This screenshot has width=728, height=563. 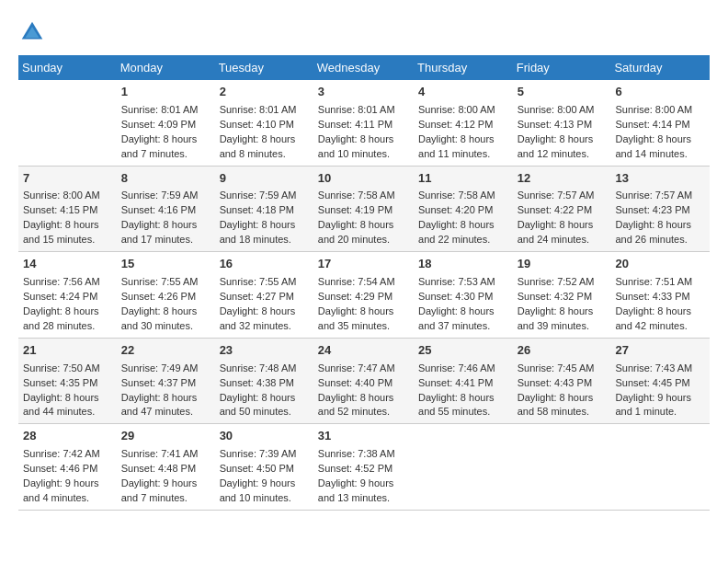 I want to click on sunset: Sunset: 4:18 PM, so click(x=257, y=210).